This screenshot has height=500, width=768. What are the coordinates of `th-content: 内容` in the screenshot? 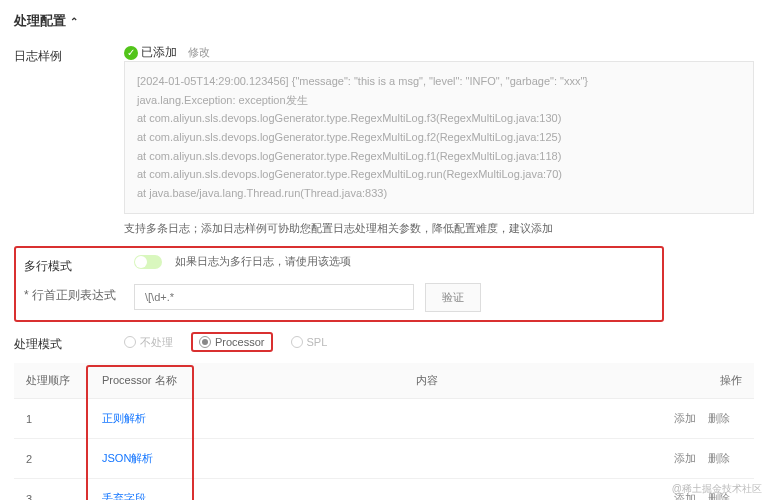 It's located at (427, 381).